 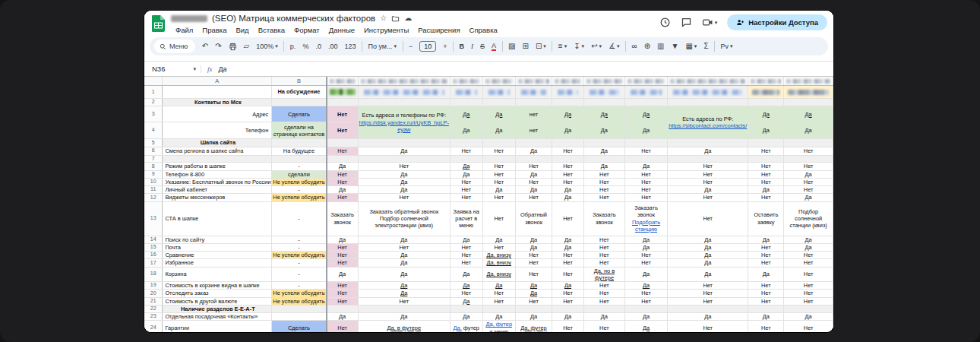 What do you see at coordinates (205, 46) in the screenshot?
I see `undo-button: ↶` at bounding box center [205, 46].